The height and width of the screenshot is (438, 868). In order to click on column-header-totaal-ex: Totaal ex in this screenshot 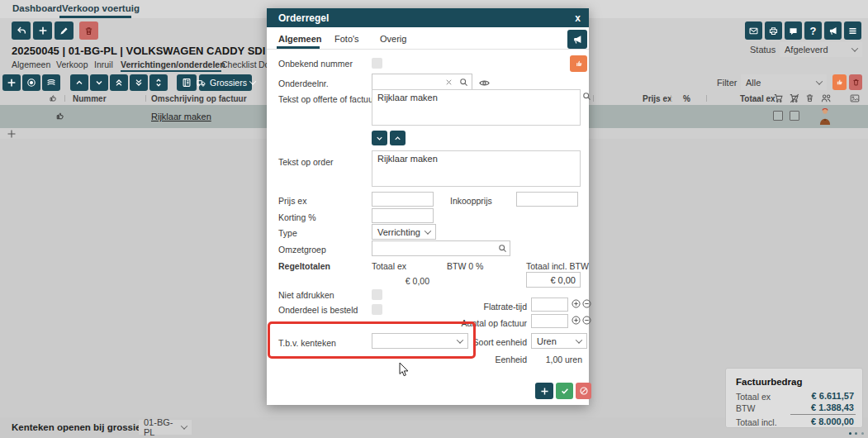, I will do `click(758, 99)`.